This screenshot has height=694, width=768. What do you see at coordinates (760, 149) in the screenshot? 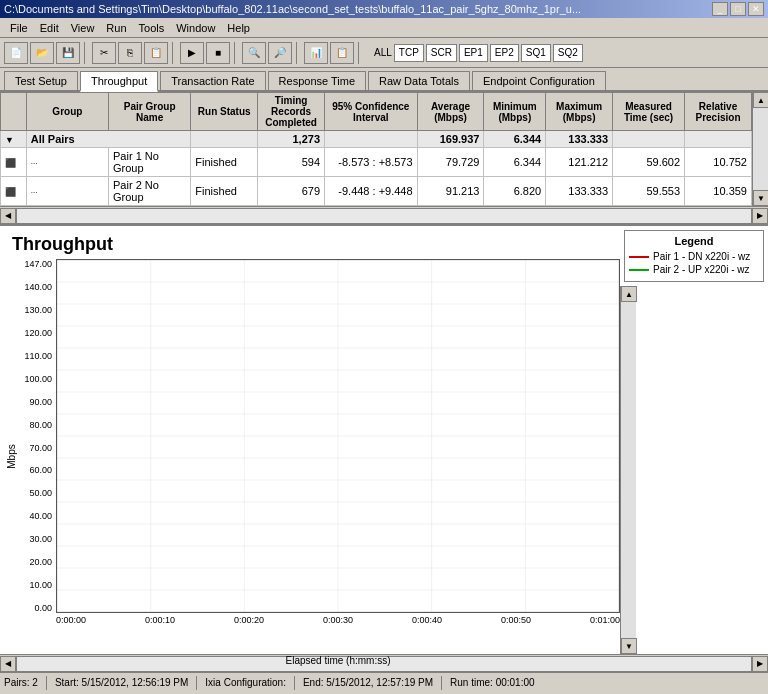
I see `scroll-thumb` at bounding box center [760, 149].